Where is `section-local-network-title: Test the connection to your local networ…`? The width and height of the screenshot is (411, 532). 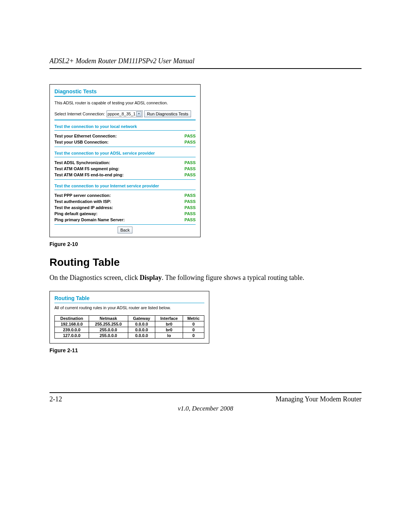
section-local-network-title: Test the connection to your local networ… is located at coordinates (125, 126).